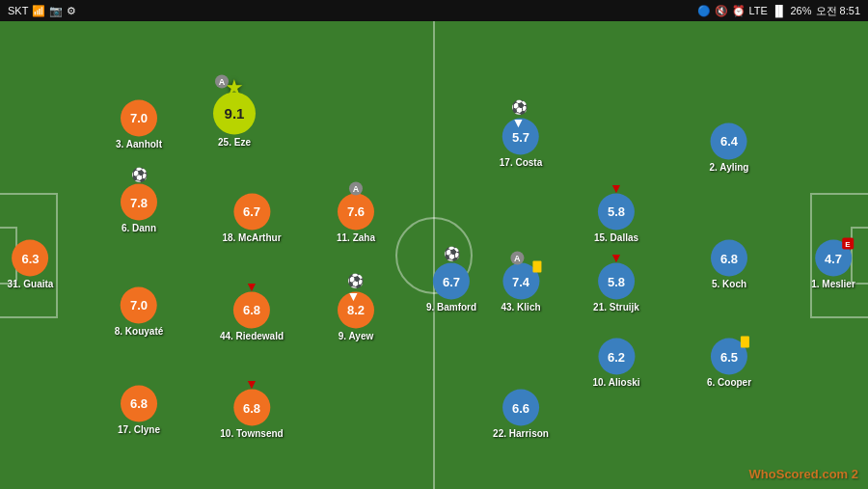  Describe the element at coordinates (356, 316) in the screenshot. I see `player-ayew: ⚽▼ 8.2 9. Ayew` at that location.